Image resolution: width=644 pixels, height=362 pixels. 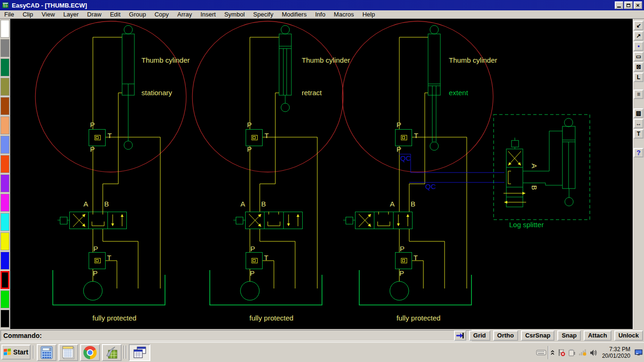 I want to click on title-bar: EasyCAD - [THUMB.ECW] ✕, so click(x=322, y=5).